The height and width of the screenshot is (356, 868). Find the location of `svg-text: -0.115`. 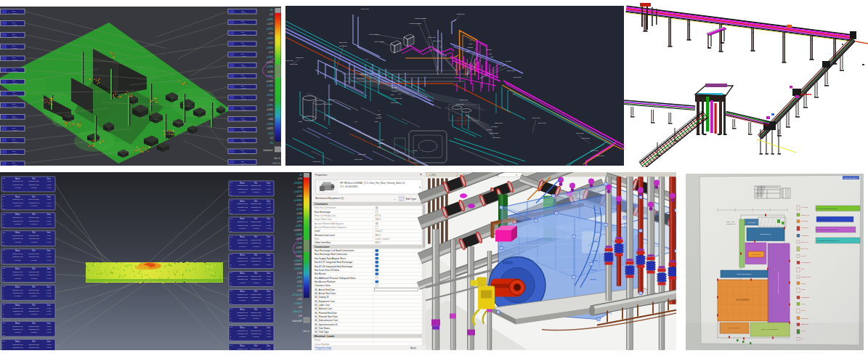

svg-text: -0.115 is located at coordinates (271, 134).